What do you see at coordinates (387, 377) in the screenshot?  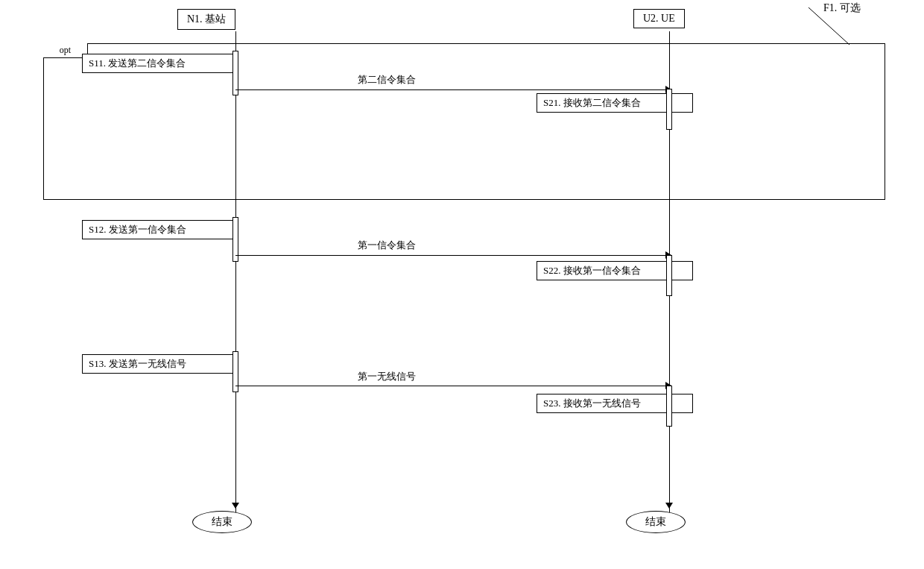 I see `message-label-s13: 第一无线信号` at bounding box center [387, 377].